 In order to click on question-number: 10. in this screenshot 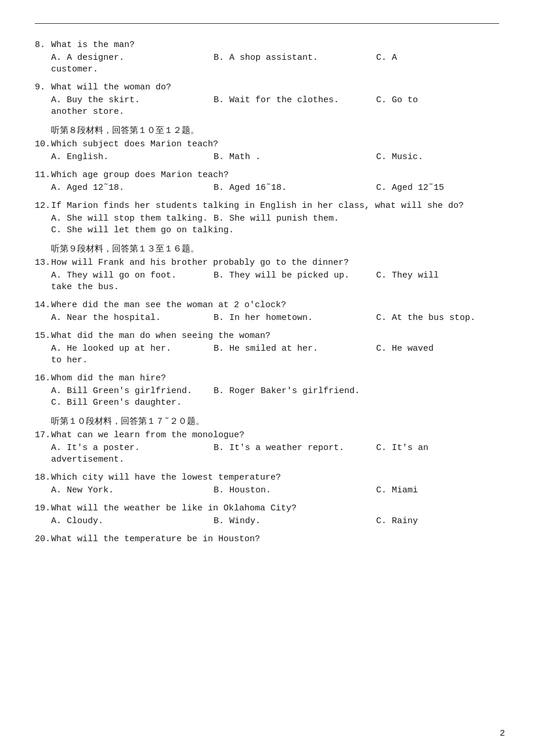, I will do `click(43, 144)`.